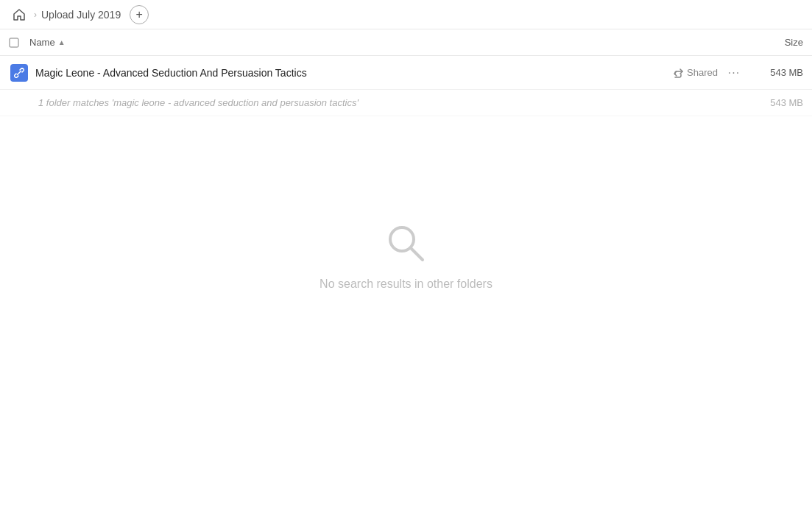 The image size is (812, 530). What do you see at coordinates (140, 15) in the screenshot?
I see `add-icon: +` at bounding box center [140, 15].